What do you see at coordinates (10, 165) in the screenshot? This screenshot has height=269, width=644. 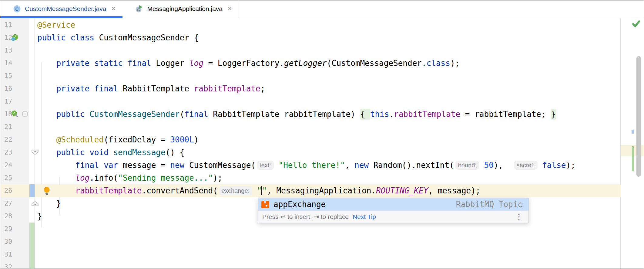 I see `line-number: 24` at bounding box center [10, 165].